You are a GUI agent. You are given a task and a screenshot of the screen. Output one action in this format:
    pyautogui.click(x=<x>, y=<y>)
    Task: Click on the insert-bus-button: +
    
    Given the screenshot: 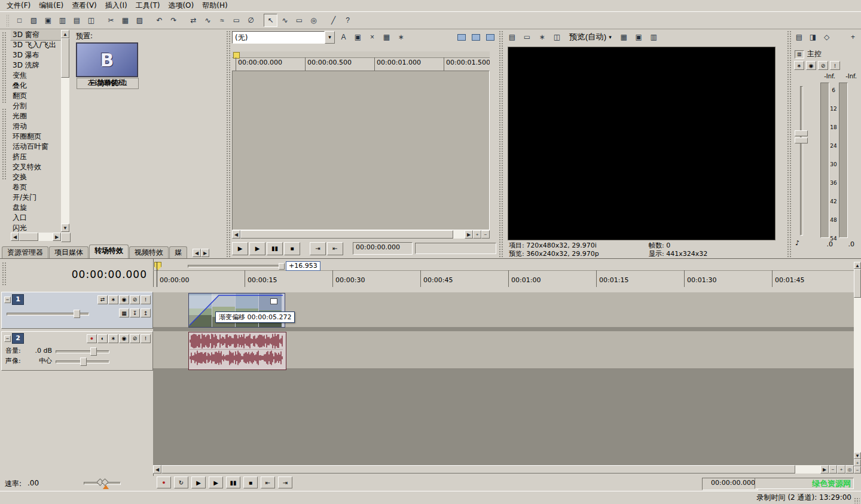 What is the action you would take?
    pyautogui.click(x=853, y=37)
    